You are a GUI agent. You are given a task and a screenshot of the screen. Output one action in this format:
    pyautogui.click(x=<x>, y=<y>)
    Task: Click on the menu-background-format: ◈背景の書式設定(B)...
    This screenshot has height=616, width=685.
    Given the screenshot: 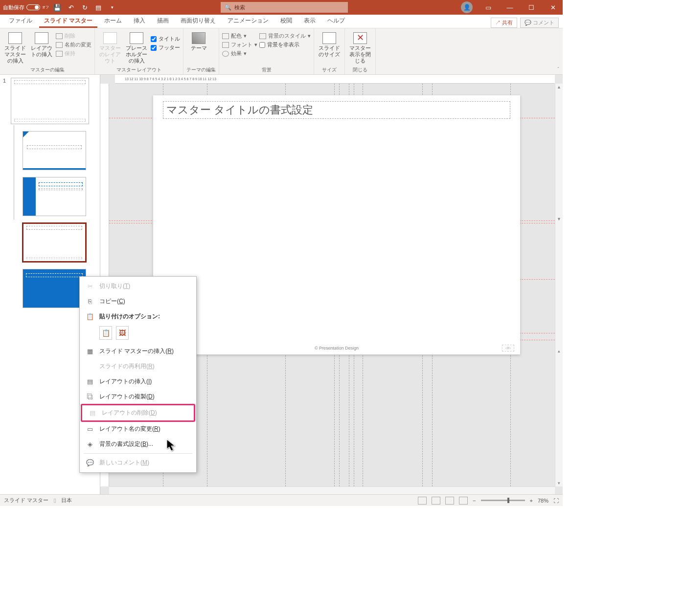 What is the action you would take?
    pyautogui.click(x=138, y=444)
    